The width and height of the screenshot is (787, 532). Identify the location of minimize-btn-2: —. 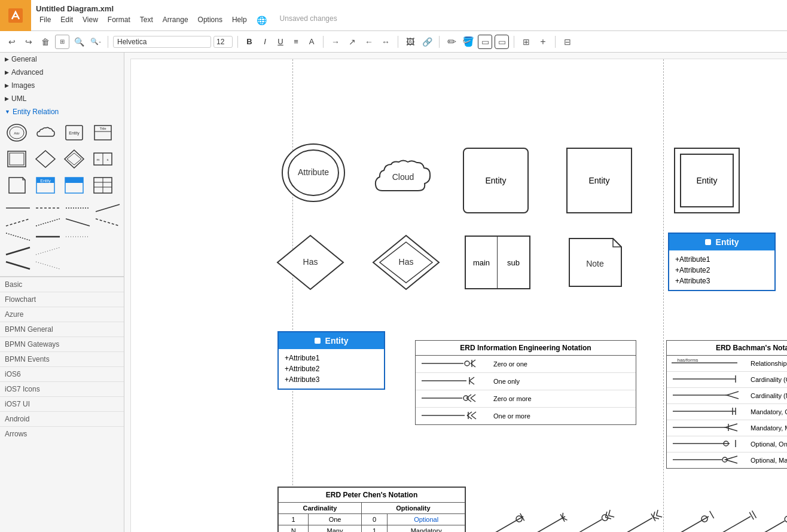
(318, 341).